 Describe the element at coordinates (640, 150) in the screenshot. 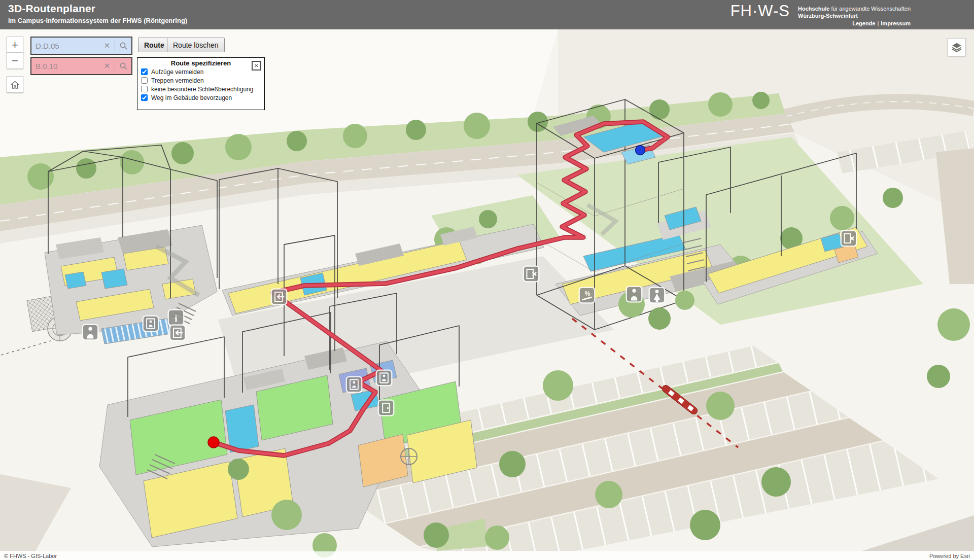

I see `route-destination-marker` at that location.